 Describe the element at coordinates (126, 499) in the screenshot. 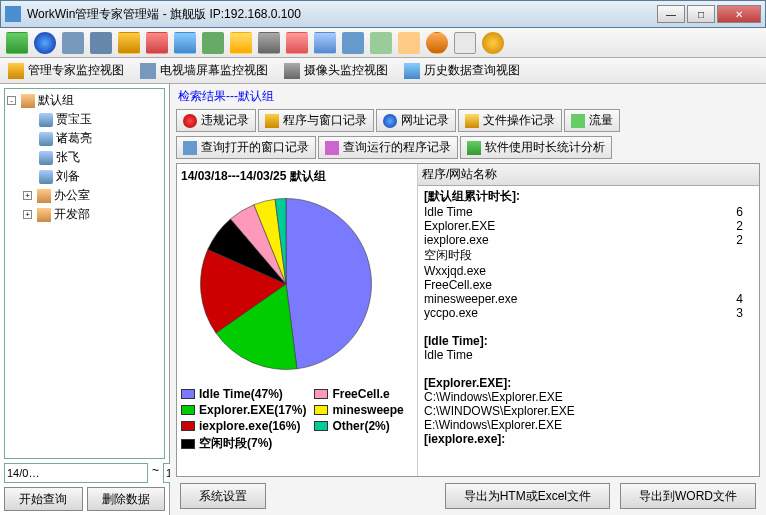

I see `delete-data-button: 删除数据` at that location.